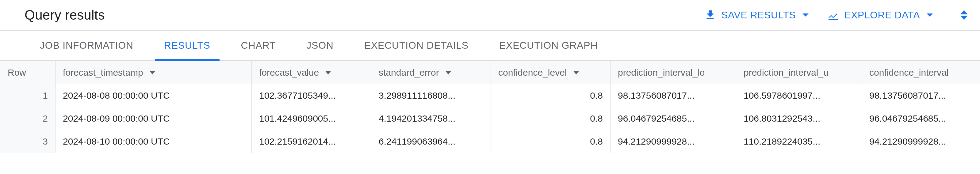 The height and width of the screenshot is (174, 980). Describe the element at coordinates (673, 96) in the screenshot. I see `cell-prediction-interval-lo: 98.13756087017...` at that location.